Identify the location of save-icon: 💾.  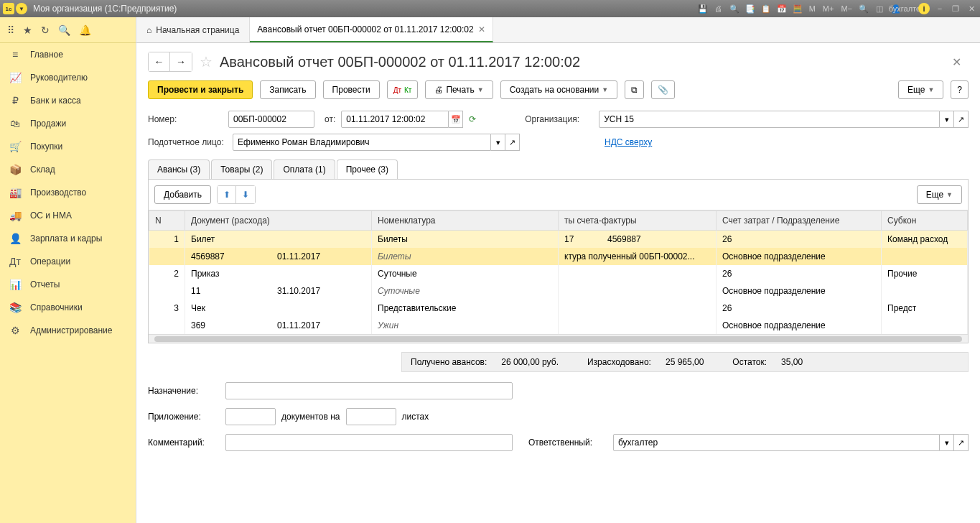
(703, 9).